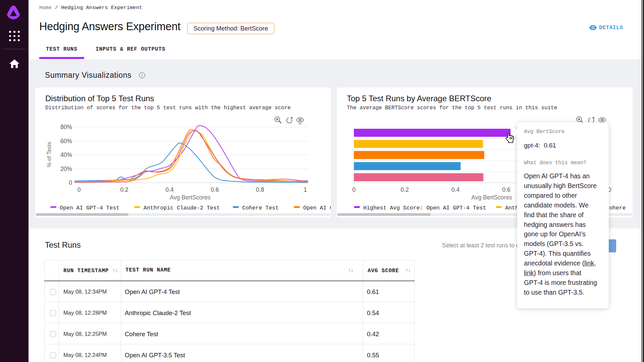  What do you see at coordinates (425, 208) in the screenshot?
I see `svg-text:Highest Avg Score: Open AI GPT: Highest Avg Score: Open AI GPT-4 Test` at bounding box center [425, 208].